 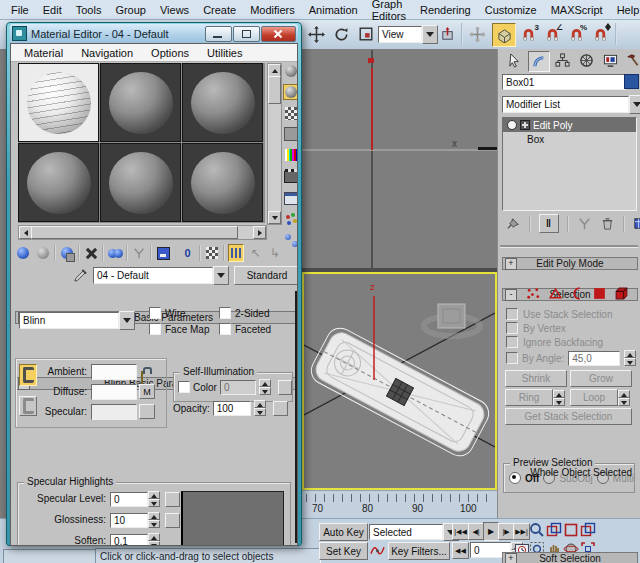 I want to click on diffuse-map-button: M, so click(x=147, y=392).